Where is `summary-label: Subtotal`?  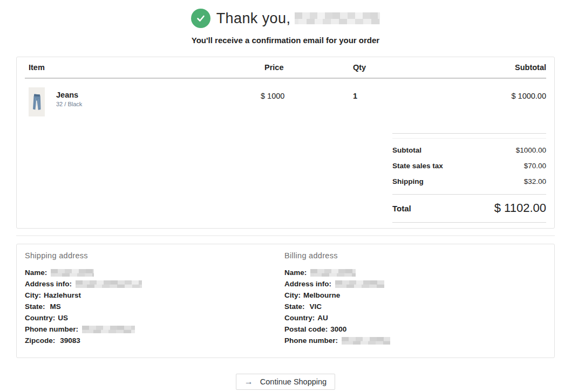 summary-label: Subtotal is located at coordinates (407, 150).